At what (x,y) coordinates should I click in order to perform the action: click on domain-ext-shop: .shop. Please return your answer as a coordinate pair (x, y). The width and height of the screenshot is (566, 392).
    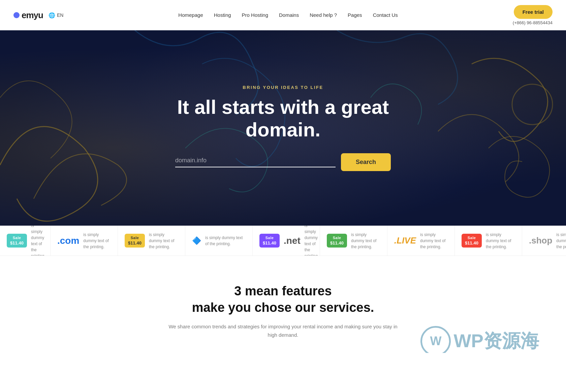
    Looking at the image, I should click on (540, 240).